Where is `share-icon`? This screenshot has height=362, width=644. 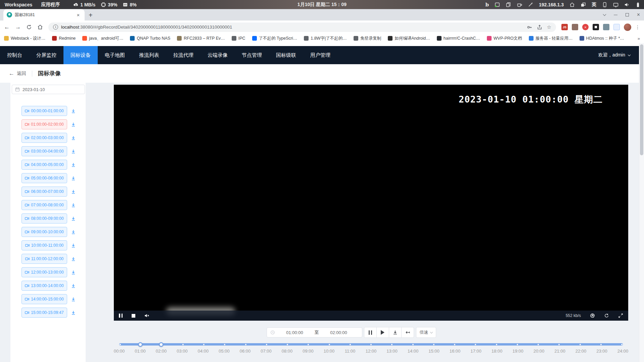
share-icon is located at coordinates (540, 27).